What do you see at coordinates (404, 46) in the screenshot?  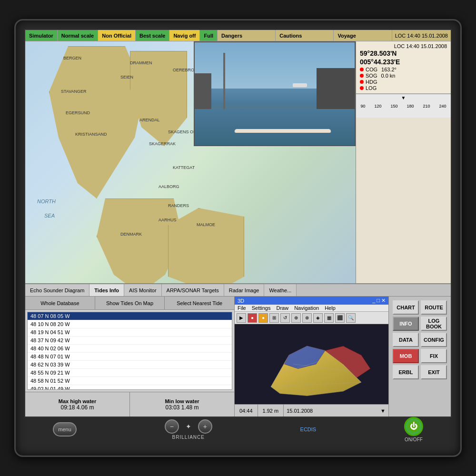 I see `nav-datetime: LOC 14:40 15.01.2008` at bounding box center [404, 46].